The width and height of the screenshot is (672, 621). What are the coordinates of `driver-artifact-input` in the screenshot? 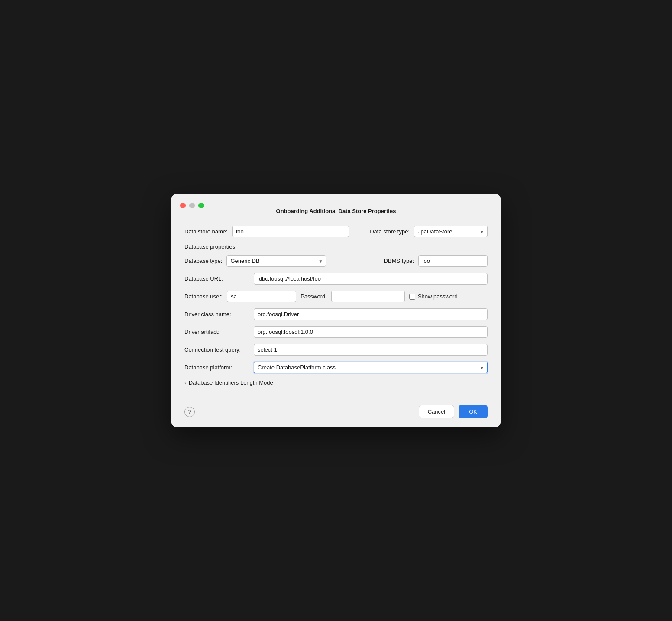 It's located at (371, 332).